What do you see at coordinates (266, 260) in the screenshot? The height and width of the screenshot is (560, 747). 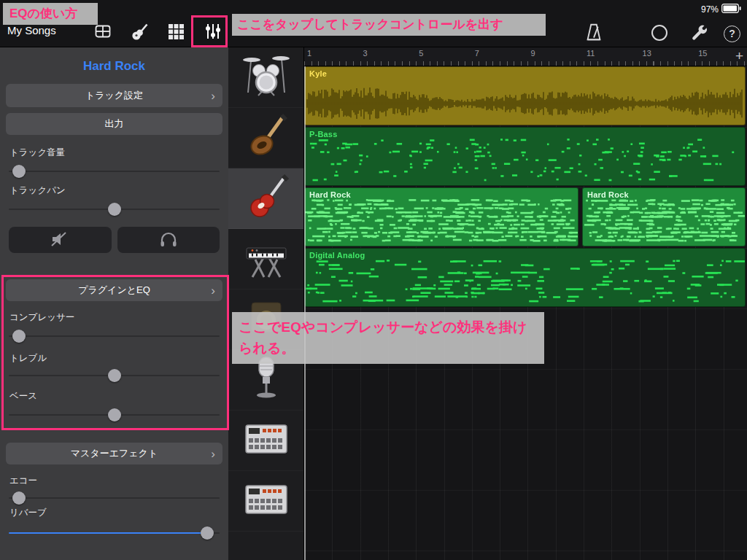 I see `track-header-keyboard` at bounding box center [266, 260].